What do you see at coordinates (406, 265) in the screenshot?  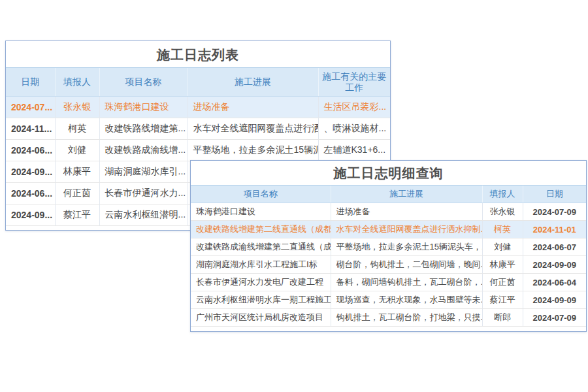 I see `cell-progress: 砌台阶，钩机排土，二包砌间墙，晚间...` at bounding box center [406, 265].